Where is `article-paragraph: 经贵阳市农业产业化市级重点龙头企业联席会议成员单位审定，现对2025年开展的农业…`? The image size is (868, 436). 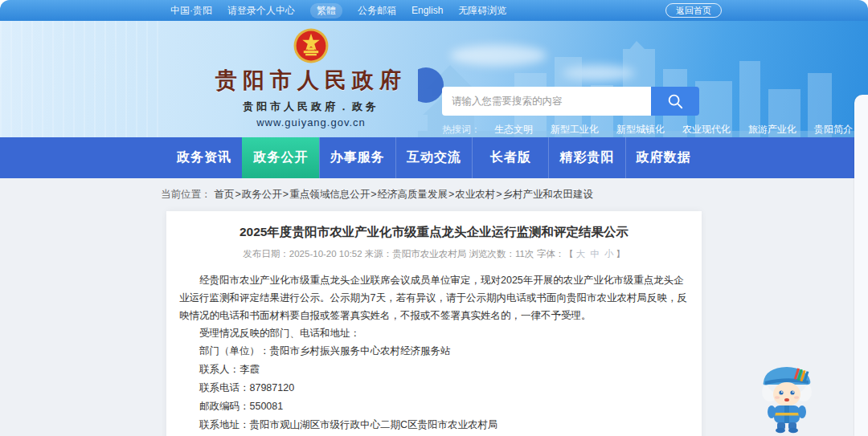 article-paragraph: 经贵阳市农业产业化市级重点龙头企业联席会议成员单位审定，现对2025年开展的农业… is located at coordinates (434, 298).